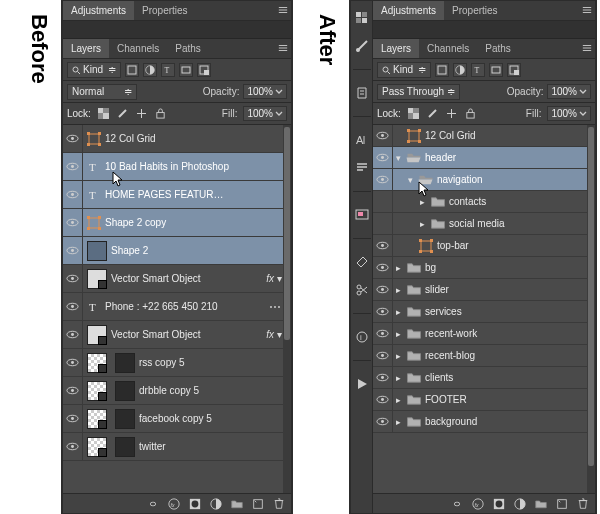 The width and height of the screenshot is (600, 514). Describe the element at coordinates (362, 262) in the screenshot. I see `ruler-icon` at that location.